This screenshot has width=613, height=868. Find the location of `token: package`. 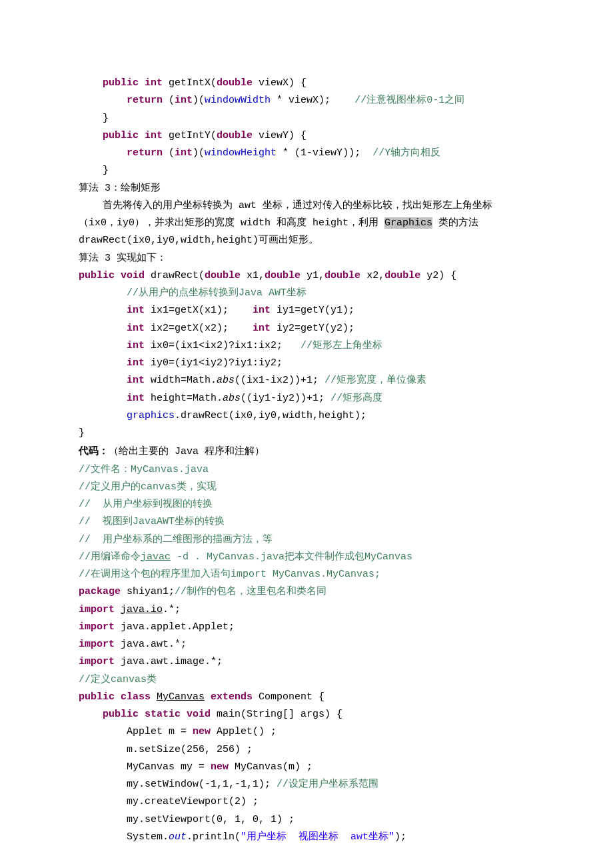

token: package is located at coordinates (100, 592).